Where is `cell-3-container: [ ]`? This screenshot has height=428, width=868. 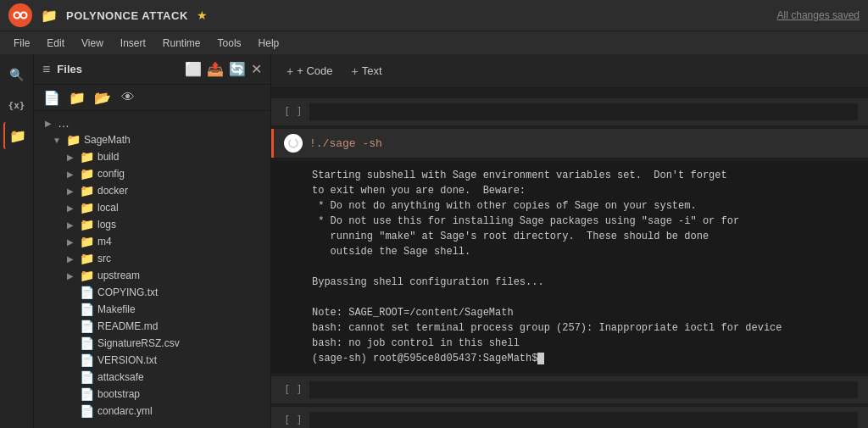 cell-3-container: [ ] is located at coordinates (570, 390).